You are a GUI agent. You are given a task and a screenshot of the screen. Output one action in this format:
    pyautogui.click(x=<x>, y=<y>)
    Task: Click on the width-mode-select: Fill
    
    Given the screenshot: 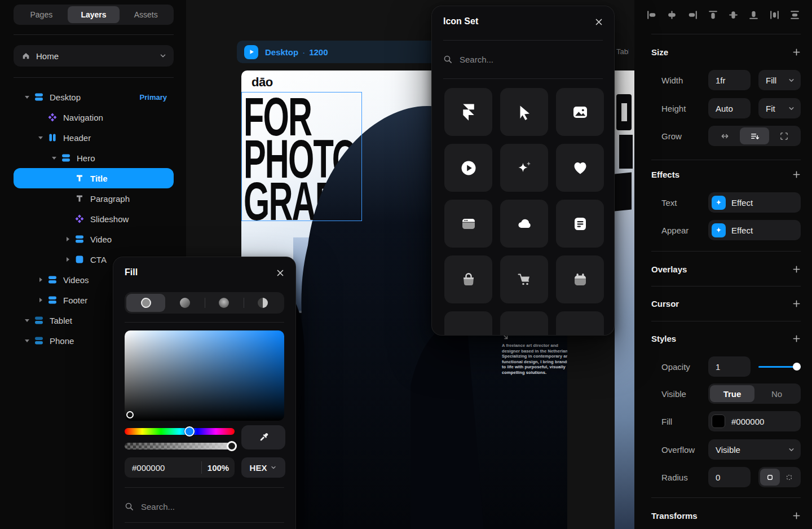 What is the action you would take?
    pyautogui.click(x=779, y=80)
    